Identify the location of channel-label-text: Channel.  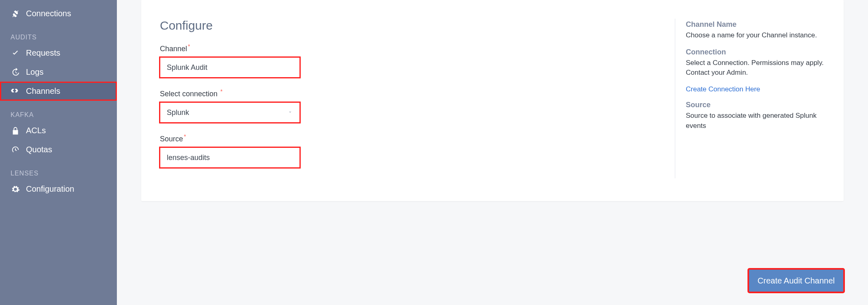
(174, 49).